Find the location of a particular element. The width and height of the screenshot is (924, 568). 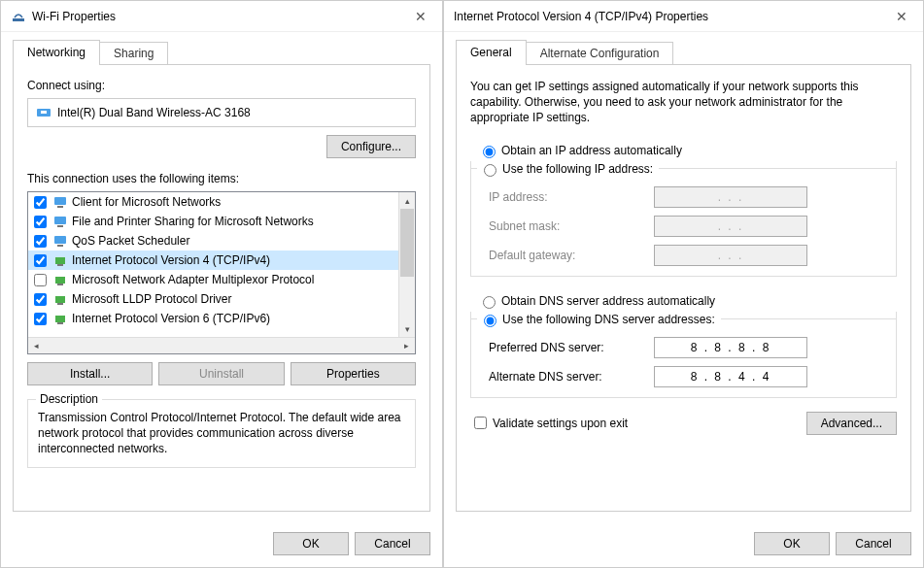

dialog-title-right: Internet Protocol Version 4 (TCP/IPv4) P… is located at coordinates (672, 17).